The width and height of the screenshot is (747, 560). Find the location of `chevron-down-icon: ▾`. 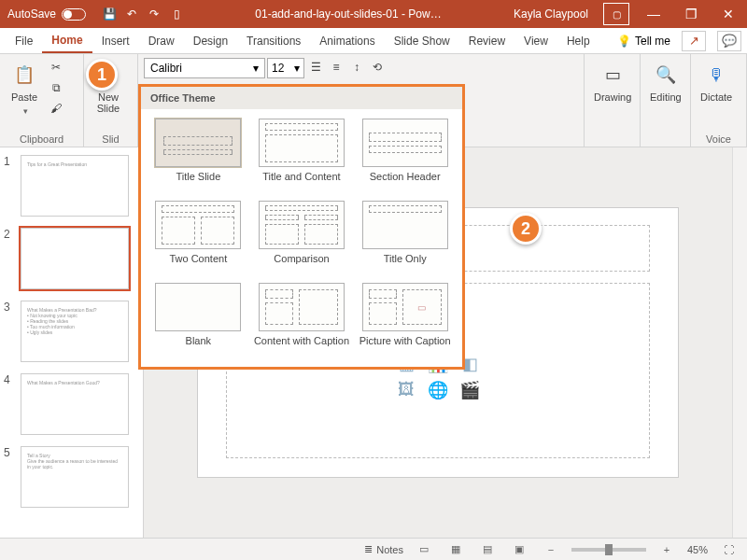

chevron-down-icon: ▾ is located at coordinates (256, 68).